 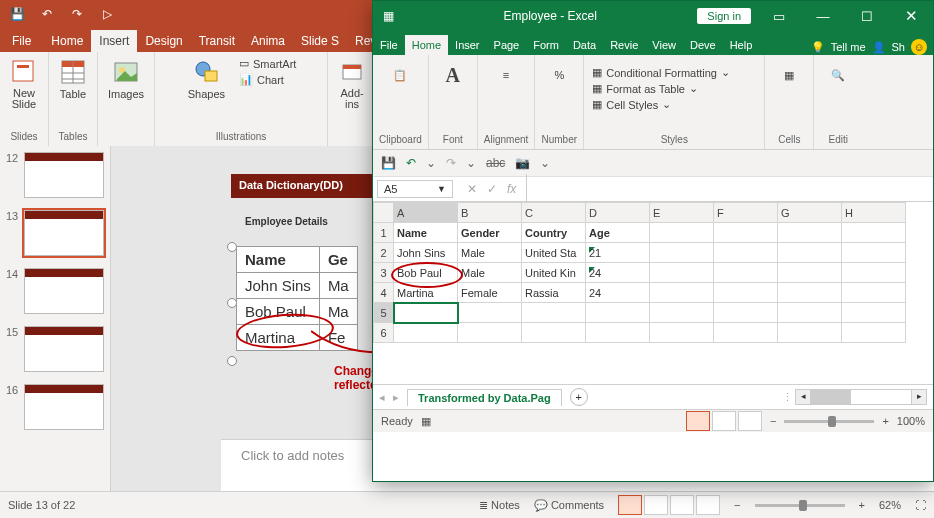 What do you see at coordinates (789, 75) in the screenshot?
I see `cells-button: ▦` at bounding box center [789, 75].